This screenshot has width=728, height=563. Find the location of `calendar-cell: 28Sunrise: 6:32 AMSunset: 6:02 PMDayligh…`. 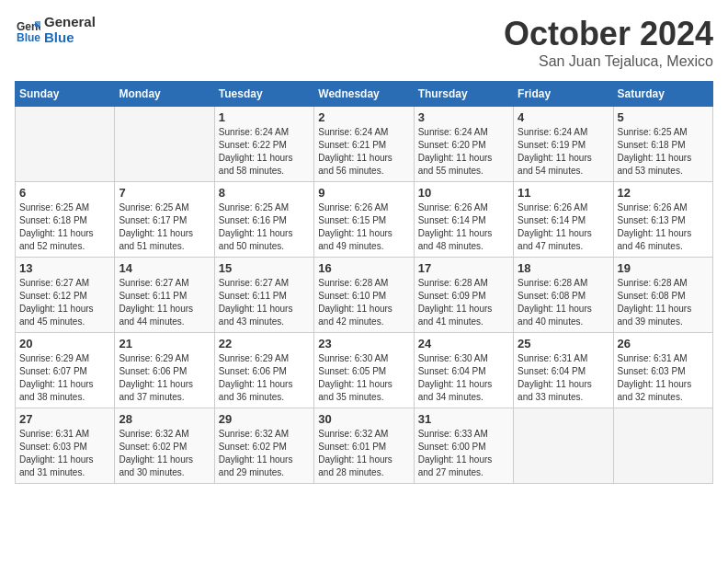

calendar-cell: 28Sunrise: 6:32 AMSunset: 6:02 PMDayligh… is located at coordinates (165, 446).